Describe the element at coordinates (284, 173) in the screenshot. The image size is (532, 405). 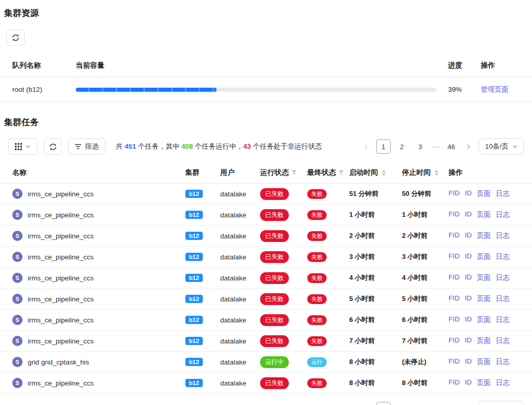
I see `run-status-header: 运行状态` at that location.